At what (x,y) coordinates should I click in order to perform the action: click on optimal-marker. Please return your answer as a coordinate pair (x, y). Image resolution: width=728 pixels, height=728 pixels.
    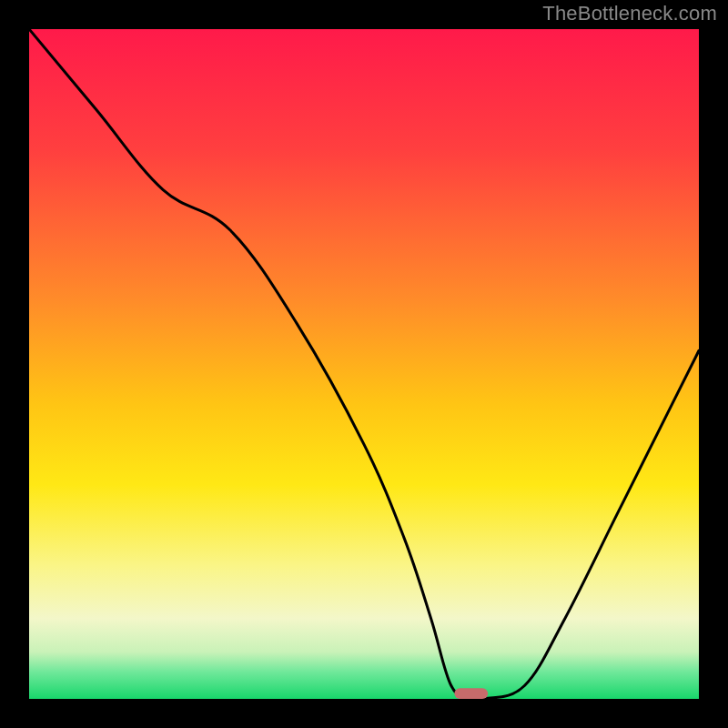
    Looking at the image, I should click on (471, 693).